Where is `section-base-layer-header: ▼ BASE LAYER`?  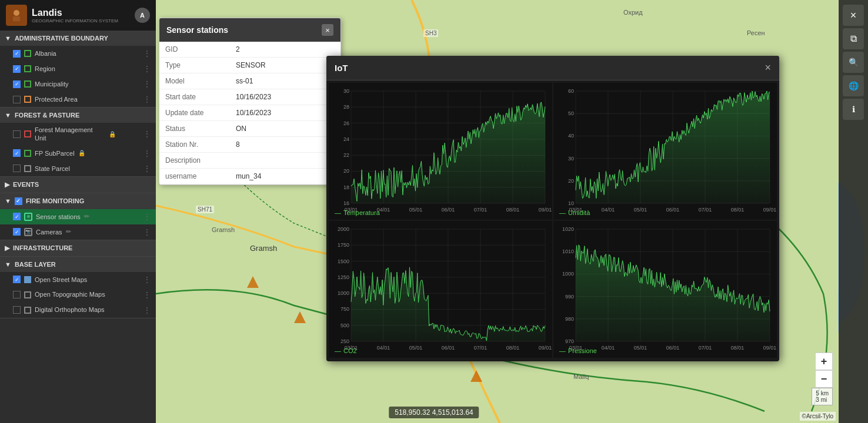
section-base-layer-header: ▼ BASE LAYER is located at coordinates (78, 264).